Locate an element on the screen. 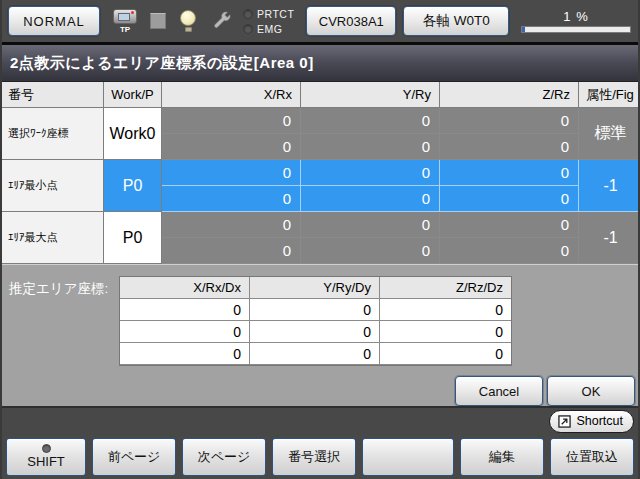 This screenshot has height=479, width=640. emg-indicator: EMG is located at coordinates (268, 29).